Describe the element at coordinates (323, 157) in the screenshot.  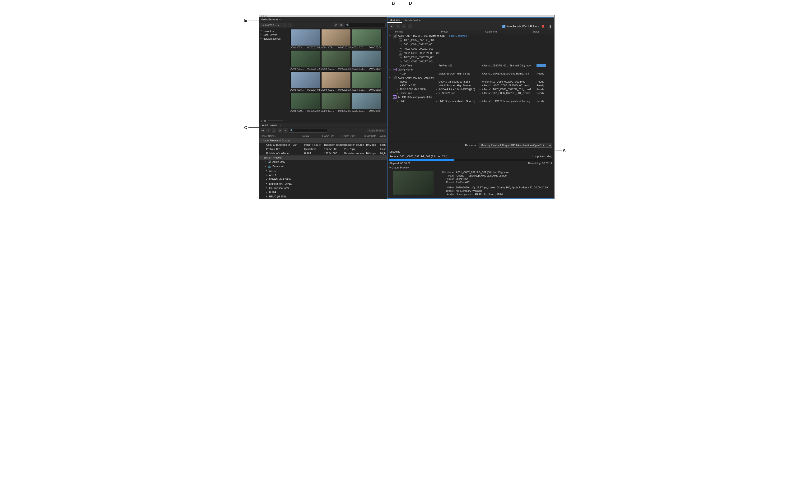
I see `preset-group: ▾System Presets` at that location.